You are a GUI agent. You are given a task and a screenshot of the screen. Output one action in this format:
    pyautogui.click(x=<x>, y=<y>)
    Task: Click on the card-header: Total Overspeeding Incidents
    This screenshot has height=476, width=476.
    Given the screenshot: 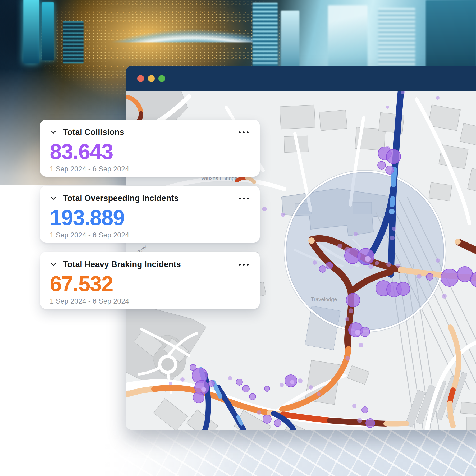 What is the action you would take?
    pyautogui.click(x=149, y=198)
    